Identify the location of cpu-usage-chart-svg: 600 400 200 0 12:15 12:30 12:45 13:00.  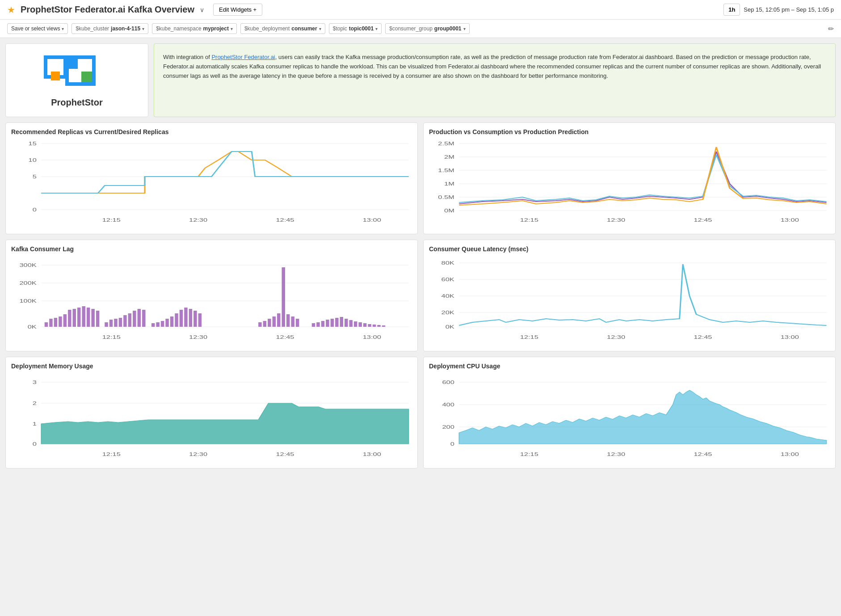
(629, 418).